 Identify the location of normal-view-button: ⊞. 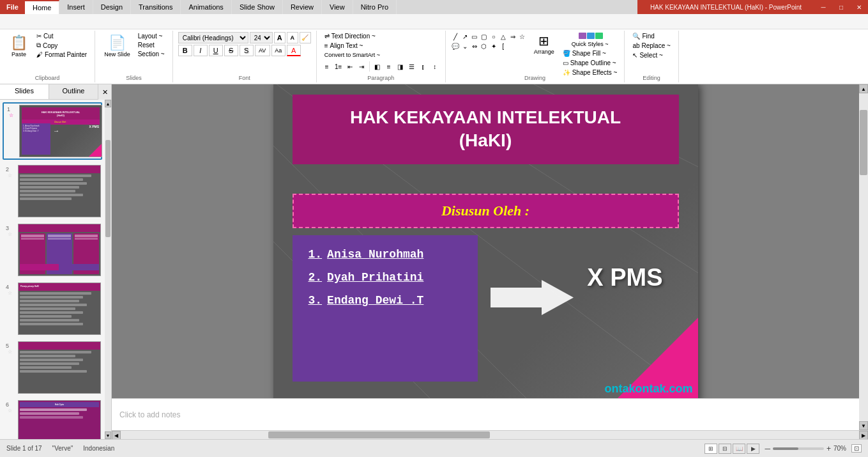
(711, 449).